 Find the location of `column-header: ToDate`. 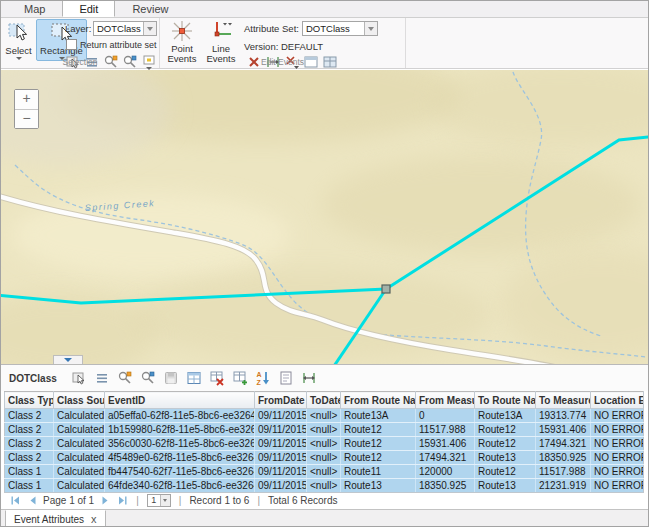

column-header: ToDate is located at coordinates (324, 400).